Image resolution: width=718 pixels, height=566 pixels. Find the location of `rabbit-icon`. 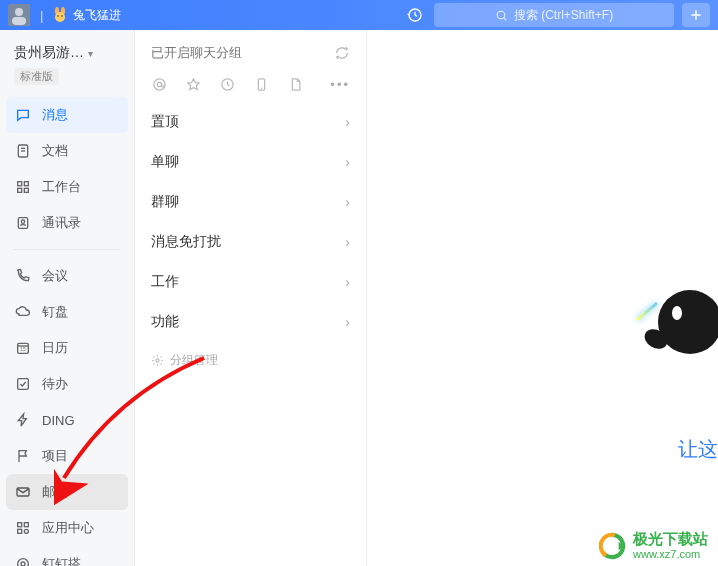

rabbit-icon is located at coordinates (60, 15).